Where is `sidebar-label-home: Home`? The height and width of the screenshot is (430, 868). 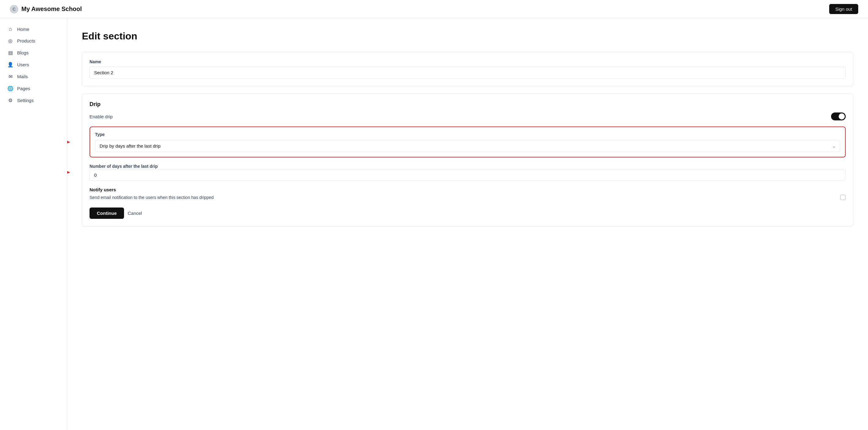
sidebar-label-home: Home is located at coordinates (23, 29).